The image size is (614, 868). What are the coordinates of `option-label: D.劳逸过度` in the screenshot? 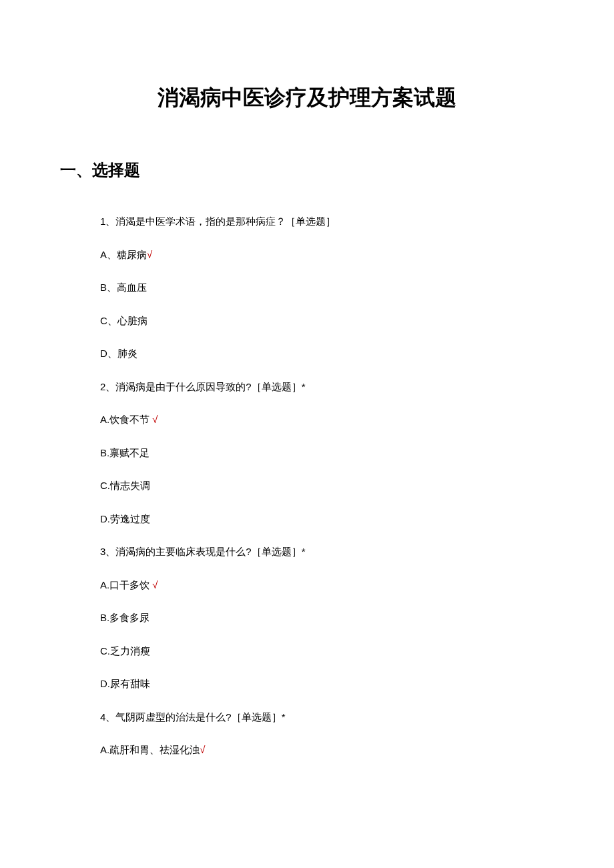 It's located at (125, 519).